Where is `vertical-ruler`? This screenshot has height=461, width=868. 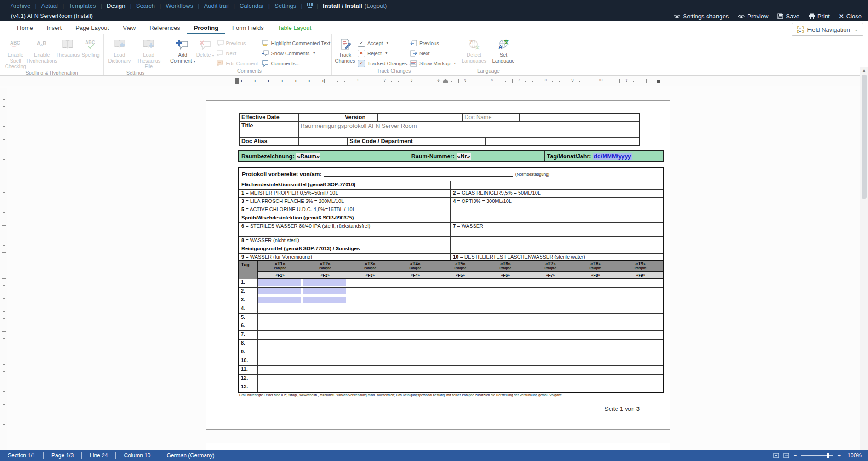
vertical-ruler is located at coordinates (4, 269).